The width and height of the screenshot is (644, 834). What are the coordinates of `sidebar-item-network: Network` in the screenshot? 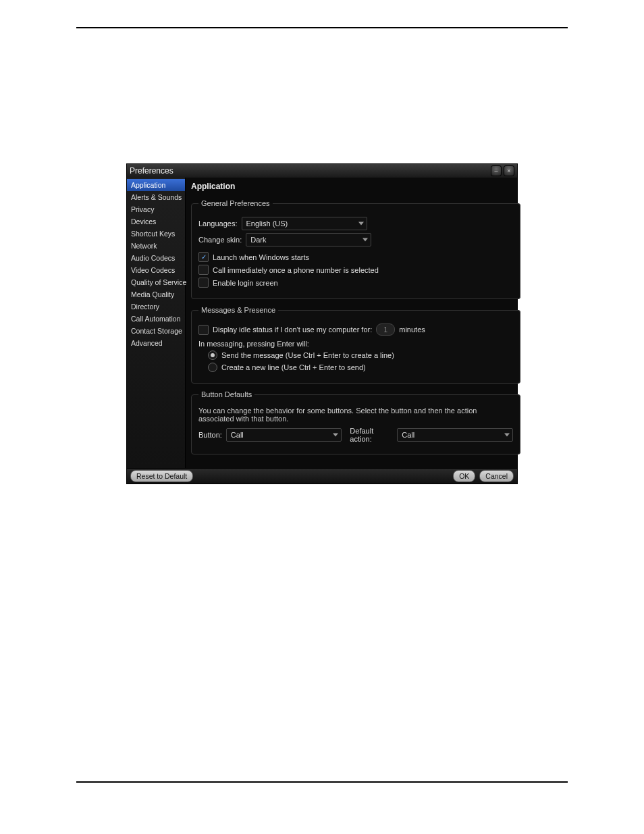 It's located at (156, 246).